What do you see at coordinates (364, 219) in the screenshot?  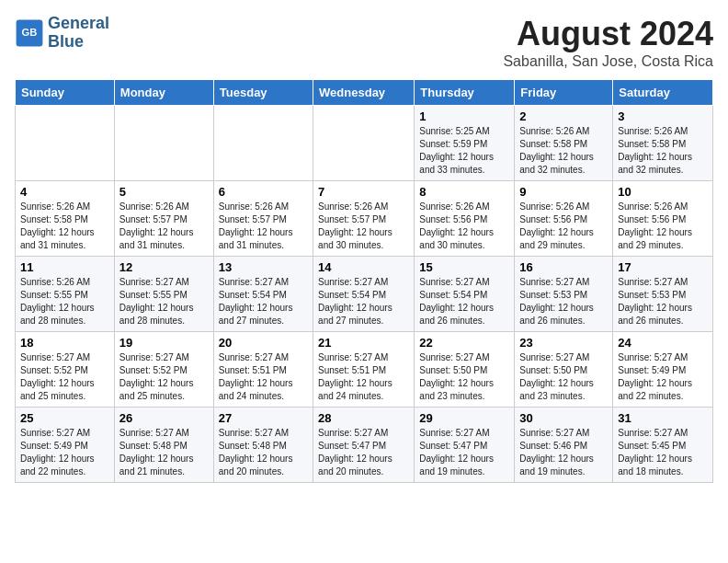 I see `calendar-week-row: 4Sunrise: 5:26 AM Sunset: 5:58 PM Daylig…` at bounding box center [364, 219].